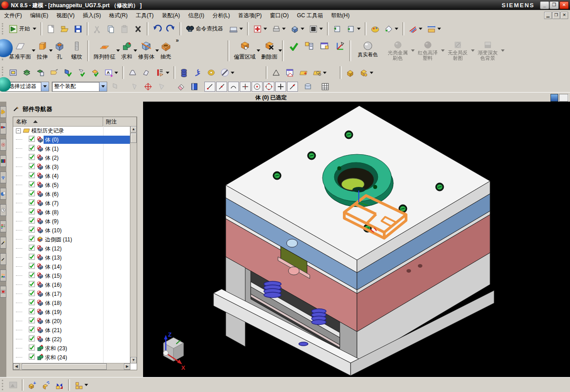  Describe the element at coordinates (134, 360) in the screenshot. I see `scroll-down-button: ▼` at that location.